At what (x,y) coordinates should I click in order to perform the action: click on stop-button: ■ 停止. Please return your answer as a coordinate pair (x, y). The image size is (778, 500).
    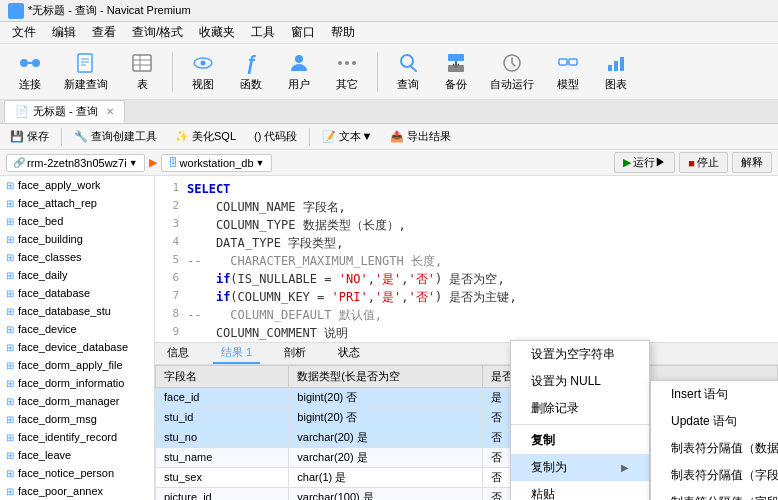
    Looking at the image, I should click on (704, 162).